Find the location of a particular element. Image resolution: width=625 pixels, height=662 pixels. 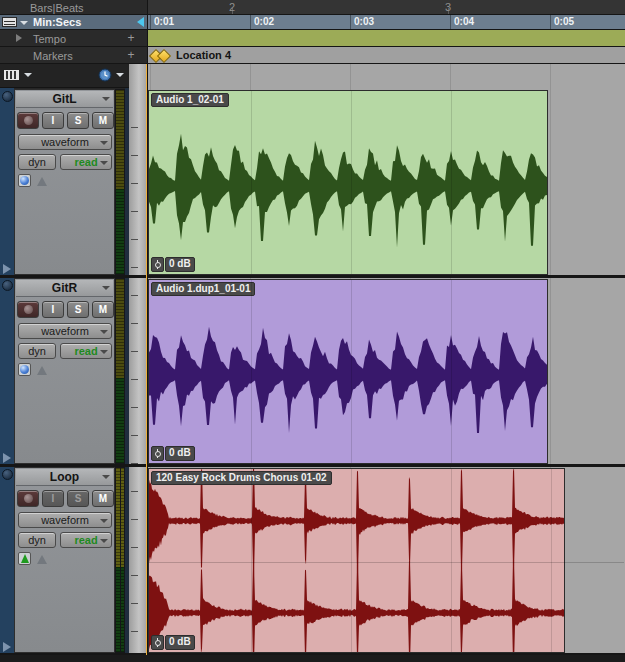

timeline-collapse-icon is located at coordinates (140, 22).